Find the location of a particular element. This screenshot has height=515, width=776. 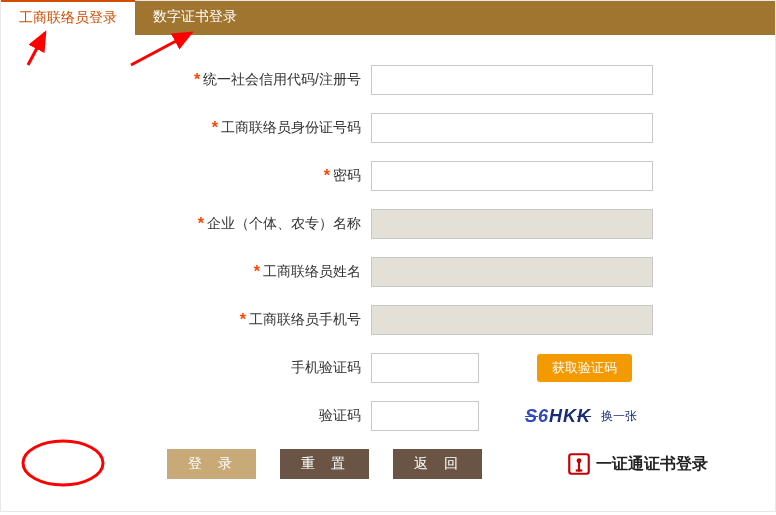

captcha-refresh-link: 换一张 is located at coordinates (619, 416).